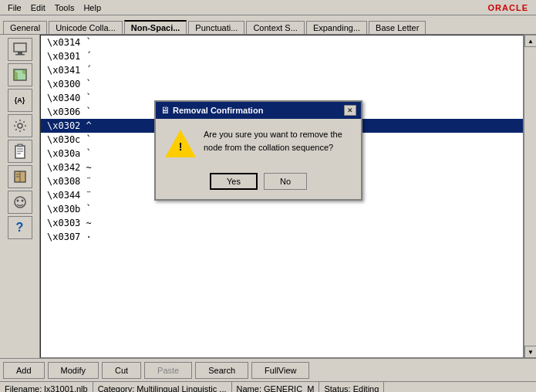 The height and width of the screenshot is (392, 536). What do you see at coordinates (258, 144) in the screenshot?
I see `dialog-body: ! Are you sure you want to remove the no…` at bounding box center [258, 144].